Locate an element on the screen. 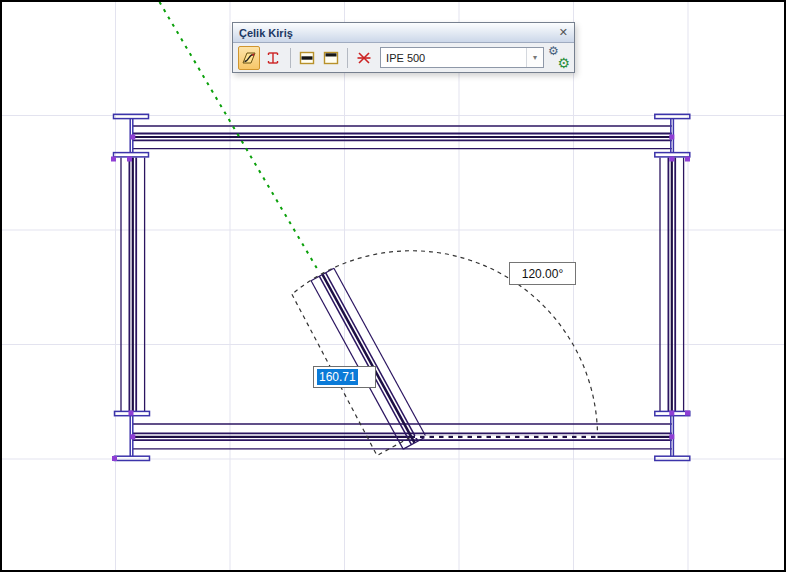 Image resolution: width=786 pixels, height=572 pixels. tool-no-section-button is located at coordinates (364, 58).